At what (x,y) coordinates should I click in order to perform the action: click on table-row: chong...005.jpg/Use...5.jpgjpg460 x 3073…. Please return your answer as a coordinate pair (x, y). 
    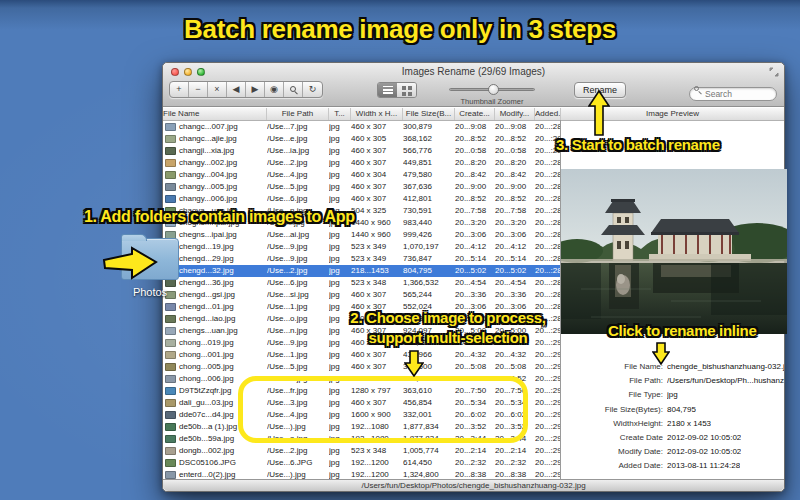
    Looking at the image, I should click on (362, 367).